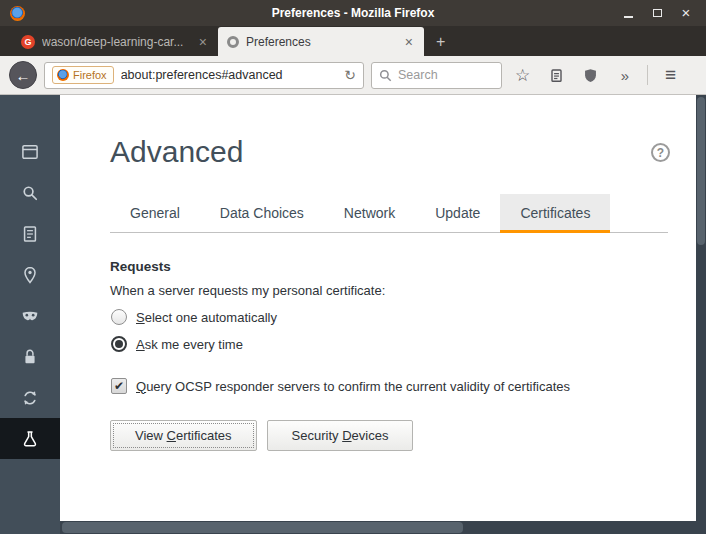 The width and height of the screenshot is (706, 534). Describe the element at coordinates (155, 213) in the screenshot. I see `tab-general: General` at that location.